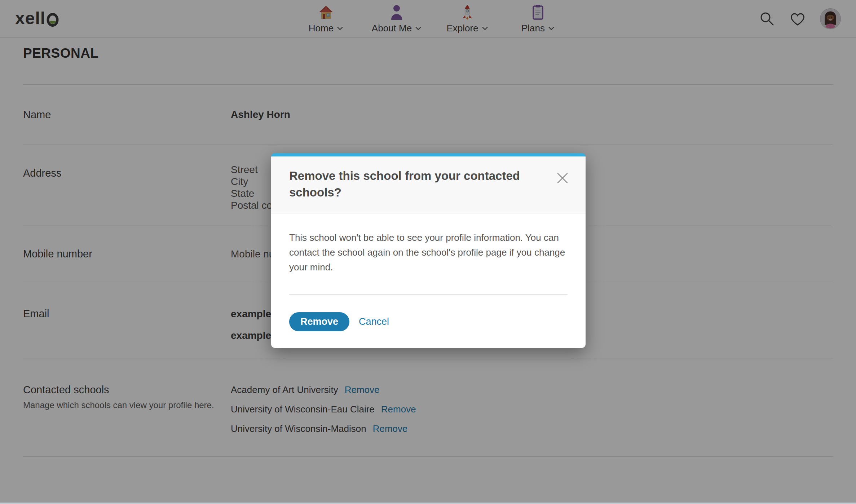  I want to click on dialog-body: This school won't be able to see your pr…, so click(428, 280).